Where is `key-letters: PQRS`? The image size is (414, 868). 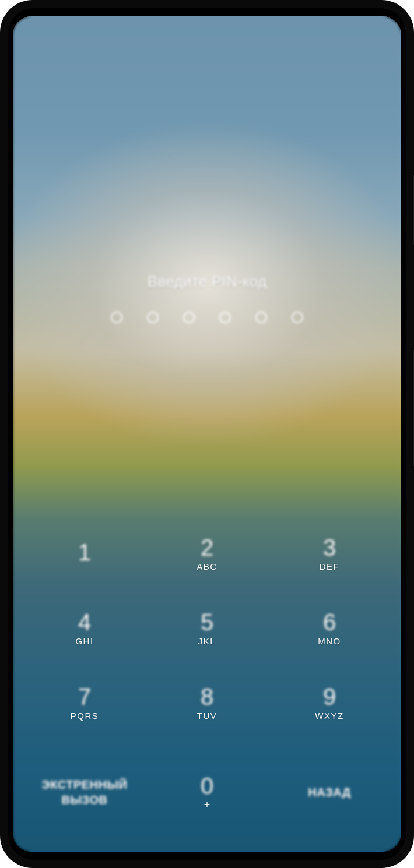 key-letters: PQRS is located at coordinates (85, 715).